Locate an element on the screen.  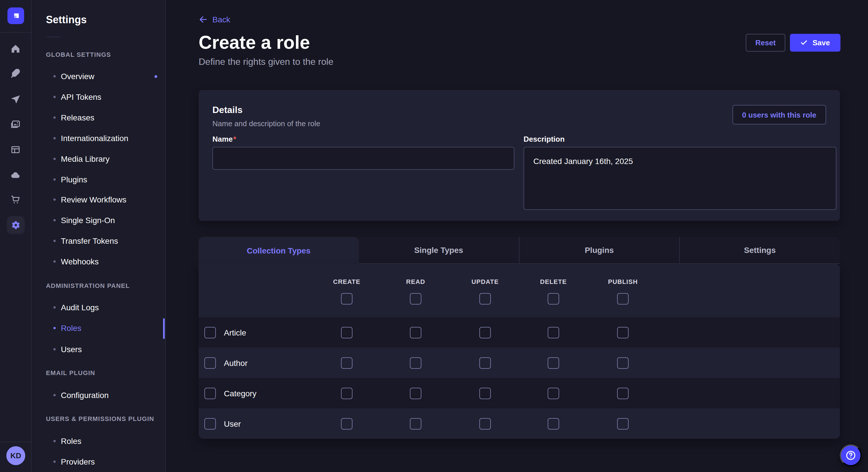
users-with-role-button: 0 users with this role is located at coordinates (779, 115).